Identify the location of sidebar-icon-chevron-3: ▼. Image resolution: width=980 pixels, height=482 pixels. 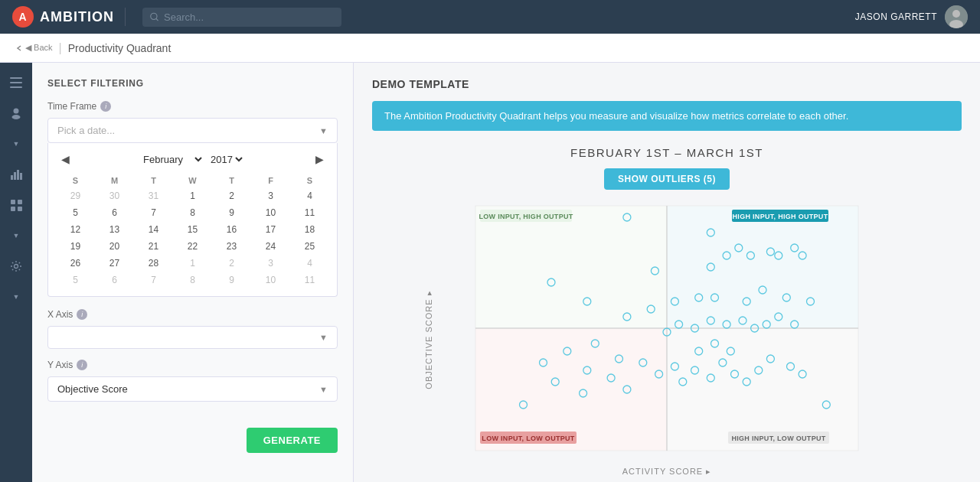
(16, 297).